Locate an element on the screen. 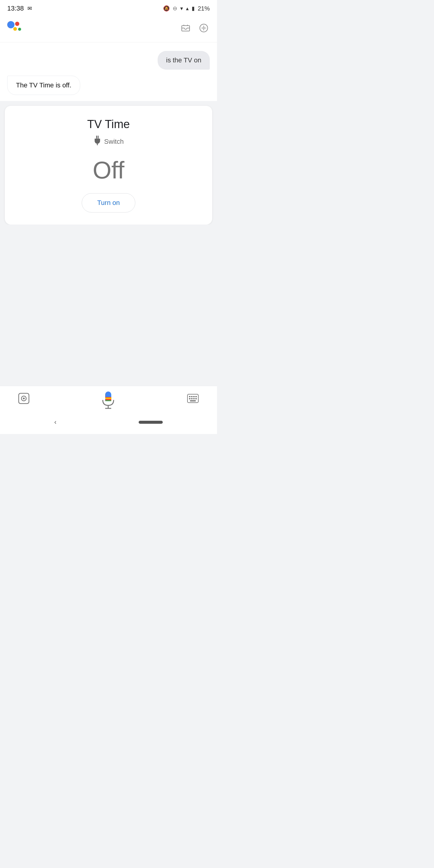  navigation-bar: ‹ is located at coordinates (108, 423).